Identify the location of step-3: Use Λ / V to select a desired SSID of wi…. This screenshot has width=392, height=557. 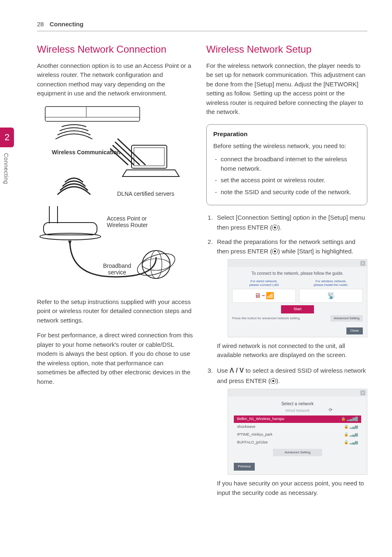
(291, 432).